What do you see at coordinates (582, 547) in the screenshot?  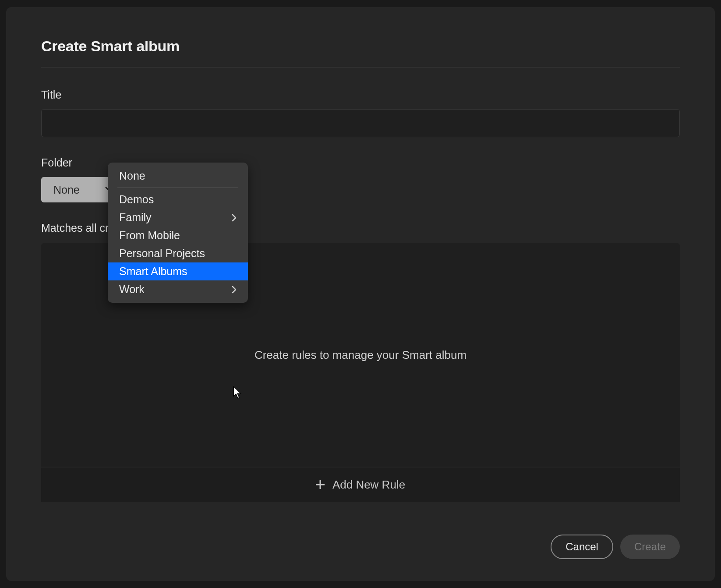 I see `cancel-button: Cancel` at bounding box center [582, 547].